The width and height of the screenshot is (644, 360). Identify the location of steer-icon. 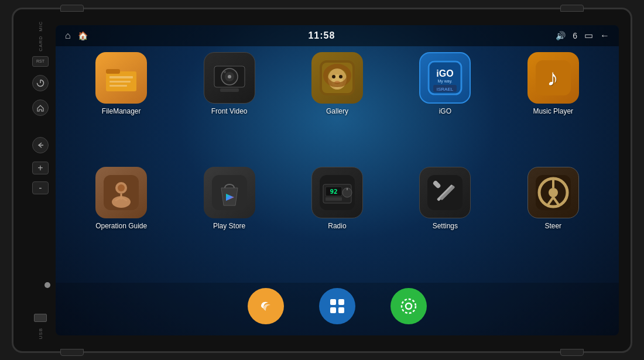
(553, 193).